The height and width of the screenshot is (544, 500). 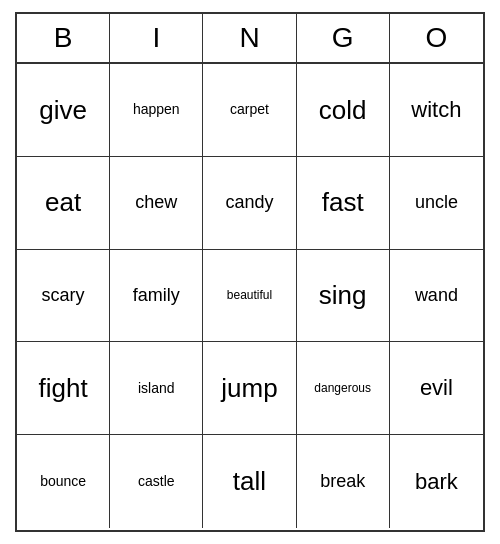 I want to click on bingo-cell: eat, so click(x=64, y=204).